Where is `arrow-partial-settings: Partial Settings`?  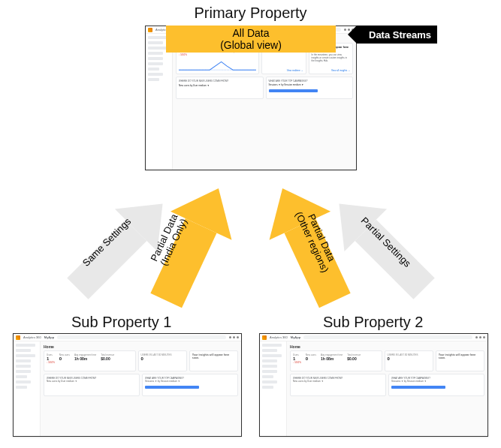 arrow-partial-settings: Partial Settings is located at coordinates (382, 246).